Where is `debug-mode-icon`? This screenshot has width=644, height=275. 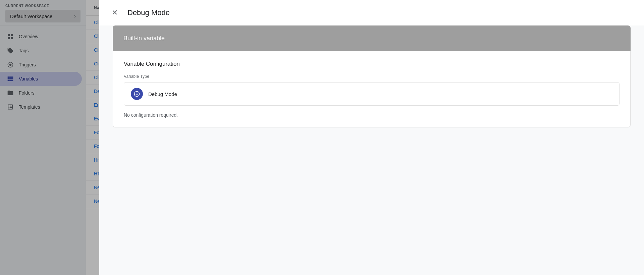
debug-mode-icon is located at coordinates (137, 94).